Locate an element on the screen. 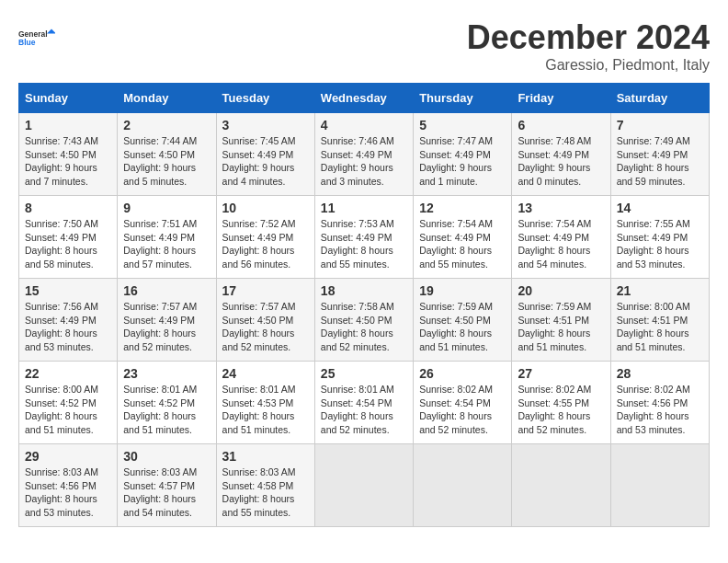 The image size is (728, 563). calendar-cell: 29Sunrise: 8:03 AMSunset: 4:56 PMDayligh… is located at coordinates (68, 486).